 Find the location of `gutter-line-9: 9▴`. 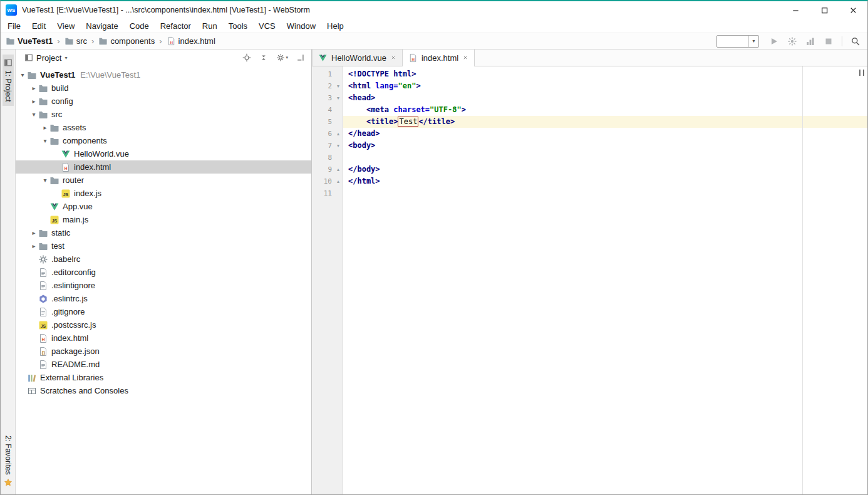

gutter-line-9: 9▴ is located at coordinates (327, 169).